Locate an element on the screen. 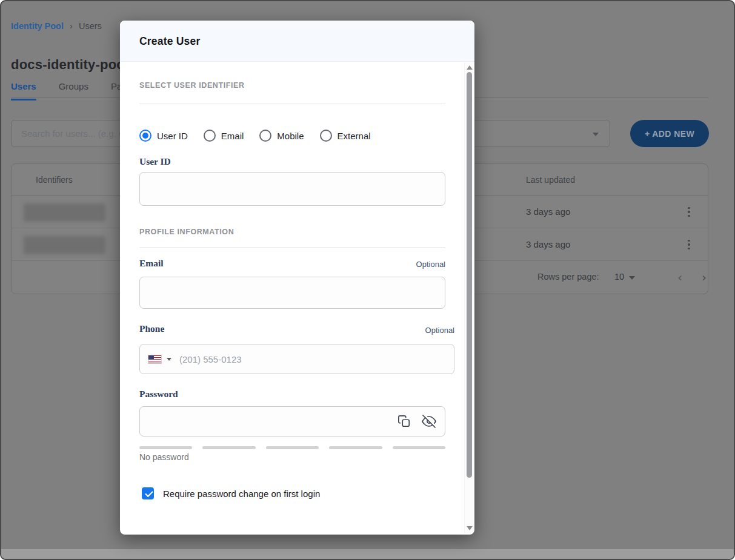  identifier-radio-group: User ID Email Mobile External is located at coordinates (255, 136).